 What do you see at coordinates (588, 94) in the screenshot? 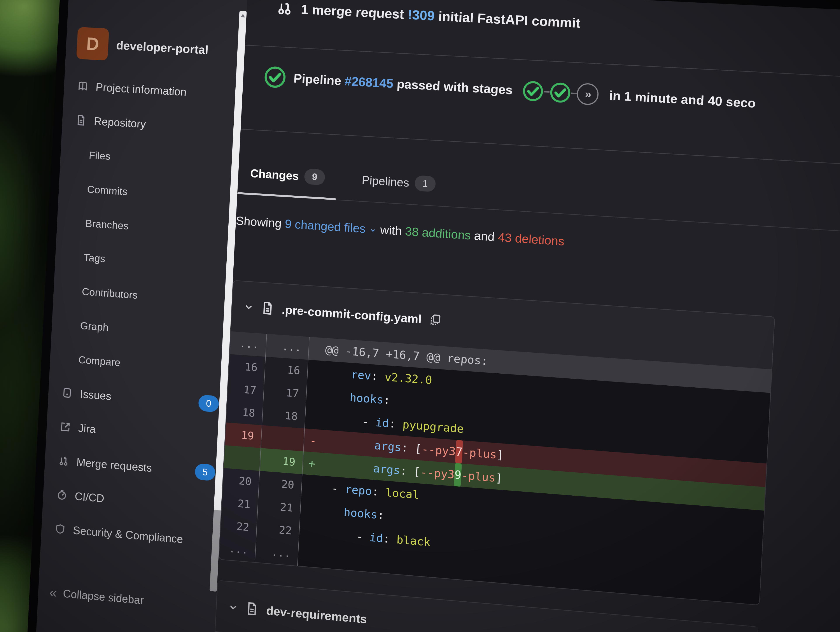
I see `stage-skipped-icon: »` at bounding box center [588, 94].